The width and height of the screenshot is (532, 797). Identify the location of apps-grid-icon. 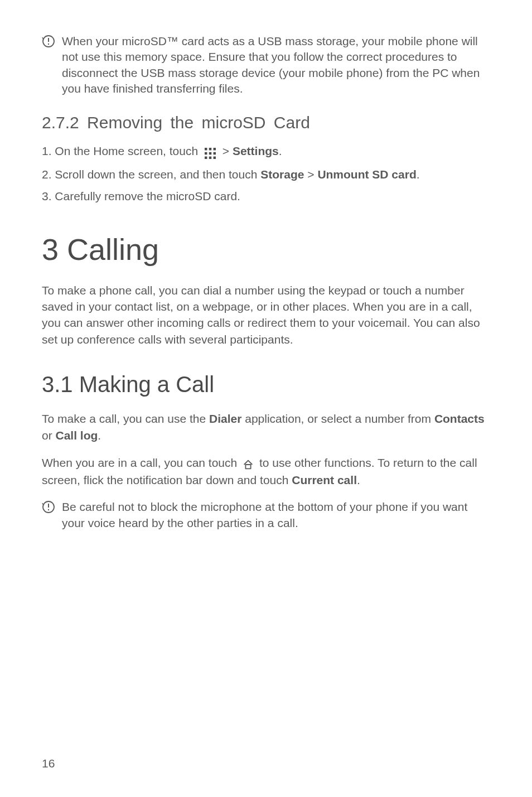
(210, 152).